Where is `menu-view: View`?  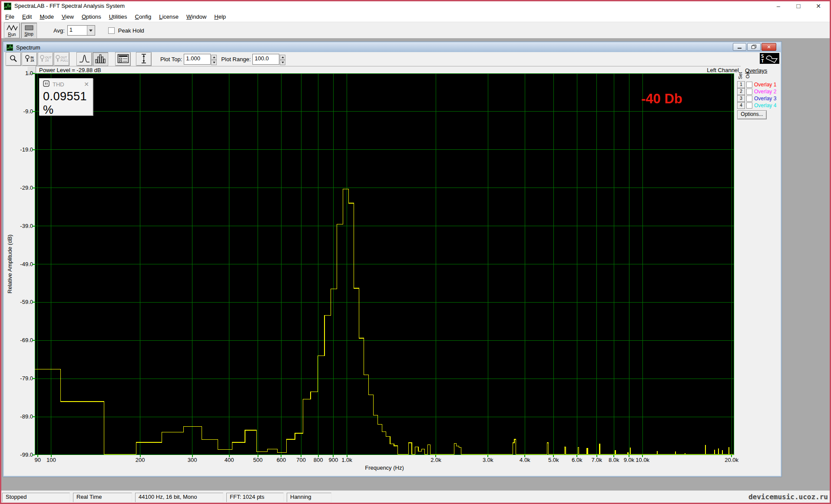 menu-view: View is located at coordinates (68, 16).